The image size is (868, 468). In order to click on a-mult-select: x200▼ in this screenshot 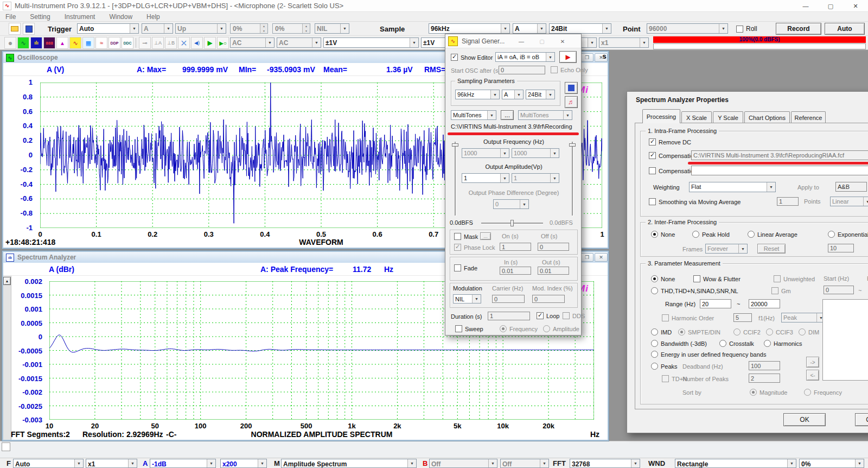, I will do `click(244, 464)`.